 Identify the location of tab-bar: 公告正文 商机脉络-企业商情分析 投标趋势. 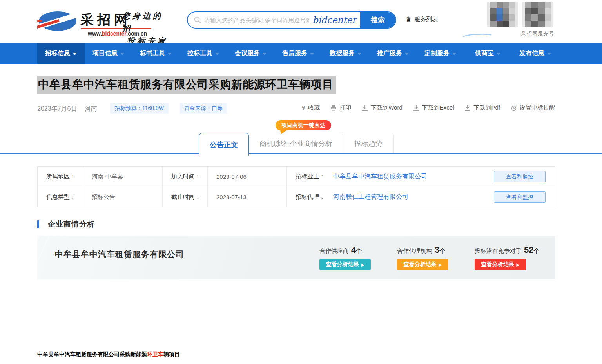
(301, 143).